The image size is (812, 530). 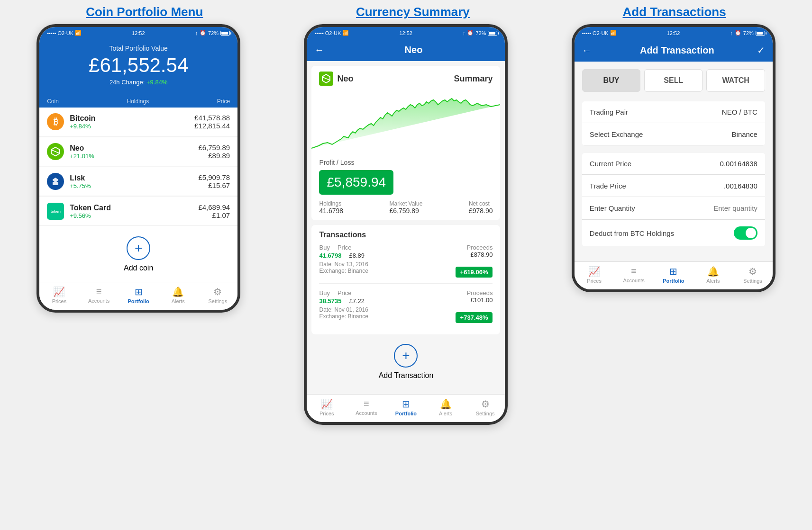 What do you see at coordinates (674, 275) in the screenshot?
I see `nav-portfolio-3: ⊞ Portfolio` at bounding box center [674, 275].